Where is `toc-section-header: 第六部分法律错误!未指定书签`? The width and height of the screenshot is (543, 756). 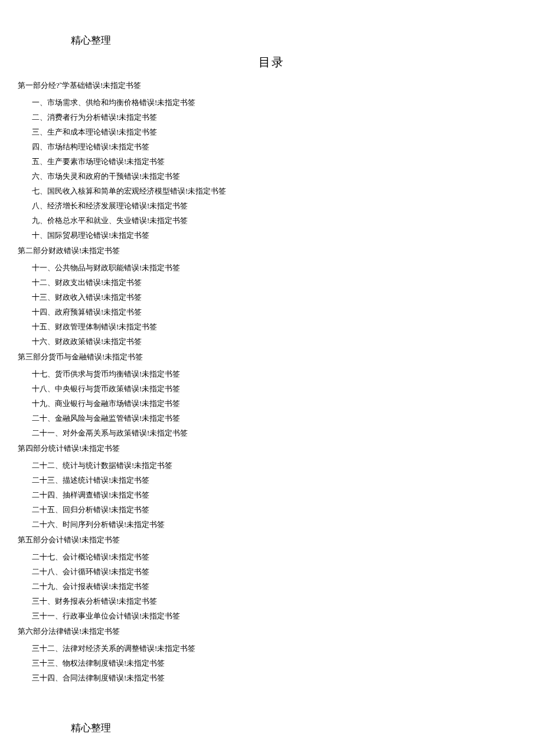 toc-section-header: 第六部分法律错误!未指定书签 is located at coordinates (272, 631).